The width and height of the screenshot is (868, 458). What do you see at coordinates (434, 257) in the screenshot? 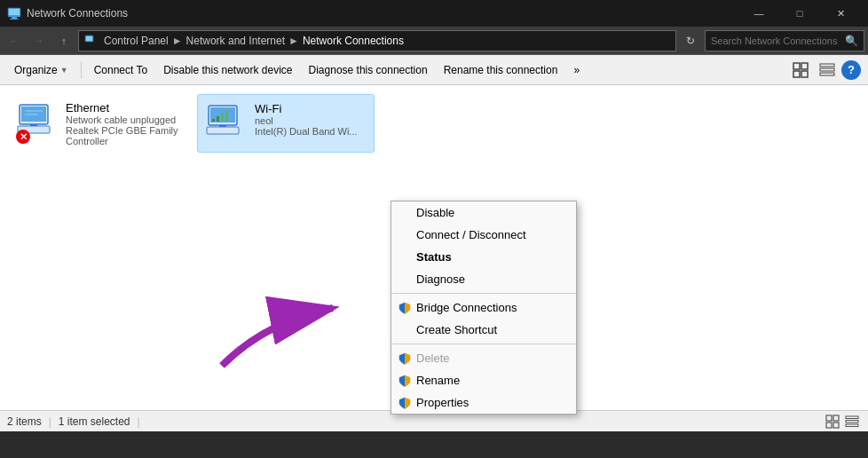
I see `ctx-label-2: Status` at bounding box center [434, 257].